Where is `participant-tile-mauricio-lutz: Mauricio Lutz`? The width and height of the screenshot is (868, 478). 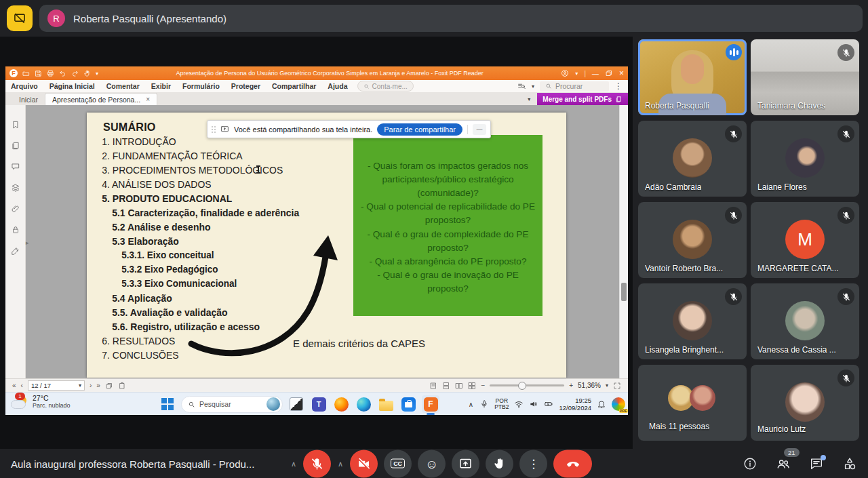 participant-tile-mauricio-lutz: Mauricio Lutz is located at coordinates (805, 403).